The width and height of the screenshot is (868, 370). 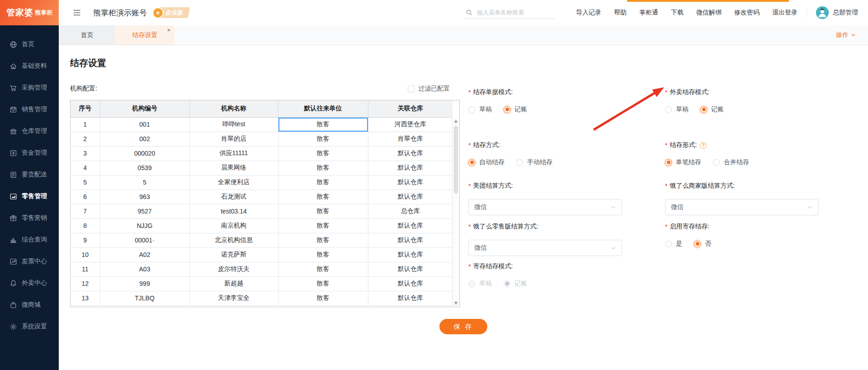 I want to click on header-links: 导入记录帮助掌柜通下载微信解绑修改密码退出登录, so click(x=687, y=13).